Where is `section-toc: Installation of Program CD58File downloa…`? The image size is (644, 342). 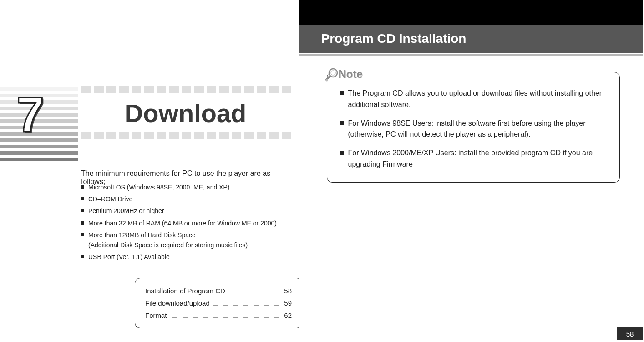
section-toc: Installation of Program CD58File downloa… is located at coordinates (218, 303).